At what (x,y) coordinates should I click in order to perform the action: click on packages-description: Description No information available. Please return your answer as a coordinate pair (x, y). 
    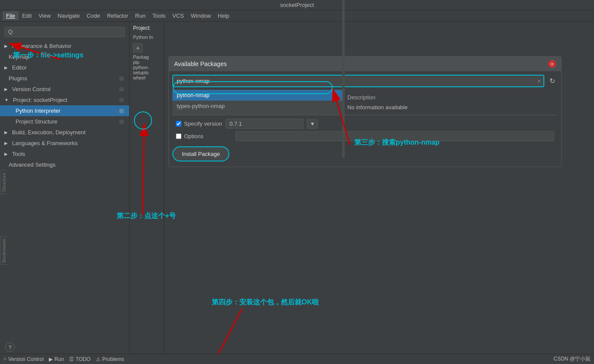
    Looking at the image, I should click on (450, 102).